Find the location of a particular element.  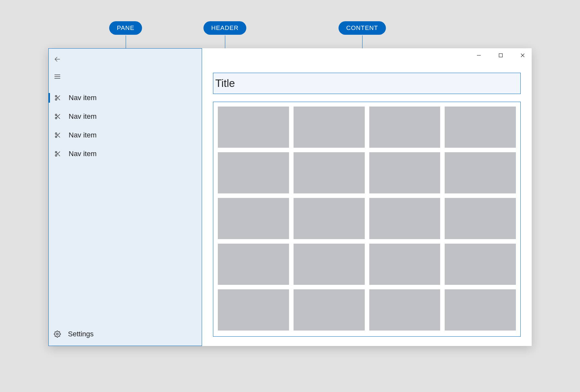

annotation-content: CONTENT is located at coordinates (362, 28).